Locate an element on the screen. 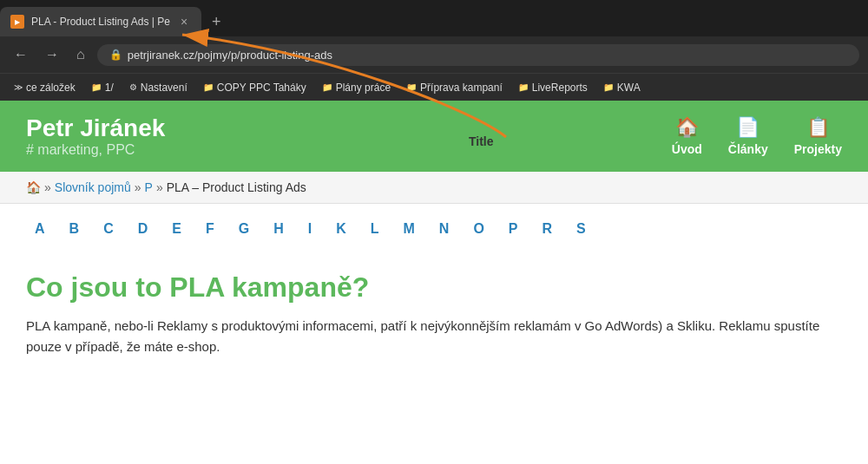 The height and width of the screenshot is (464, 868). bookmark-icon: ≫ is located at coordinates (18, 87).